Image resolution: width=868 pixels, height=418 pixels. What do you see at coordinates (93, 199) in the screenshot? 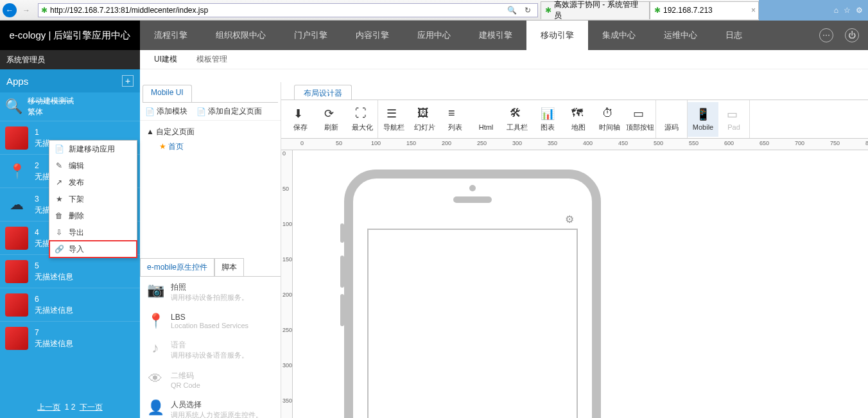
I see `context-menu-item: ★下架` at bounding box center [93, 199].